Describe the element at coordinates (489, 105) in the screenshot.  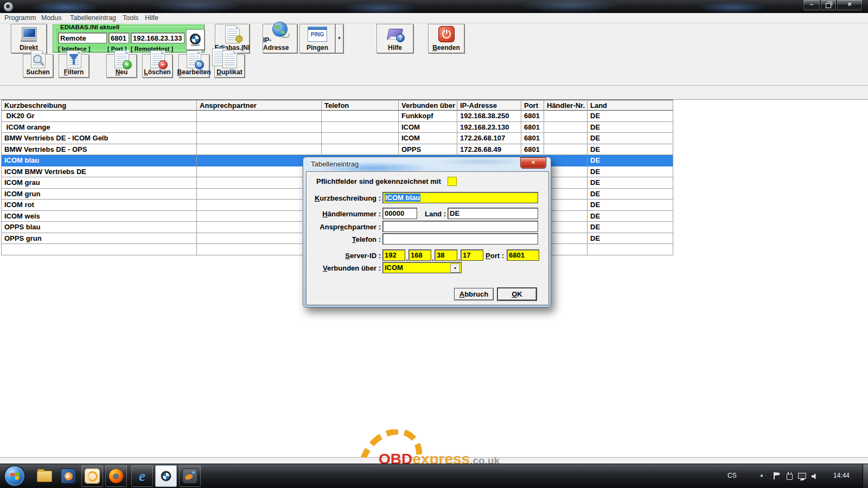
I see `column-header: IP-Adresse` at that location.